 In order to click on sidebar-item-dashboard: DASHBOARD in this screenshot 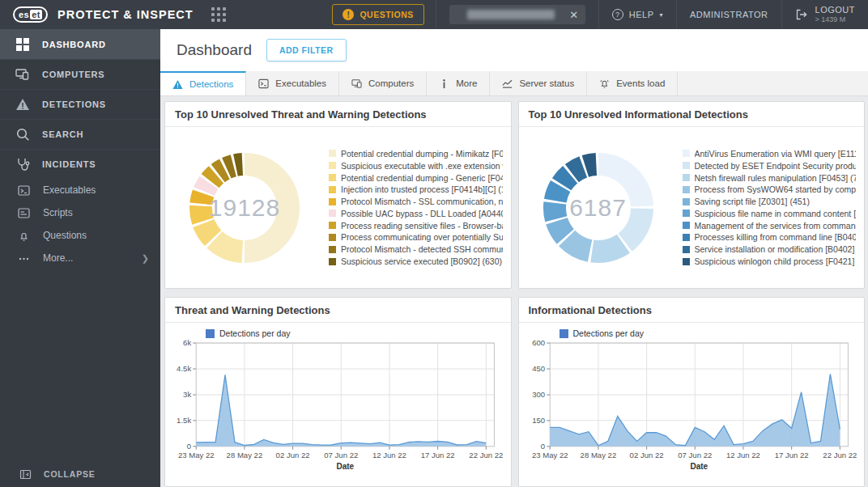, I will do `click(80, 44)`.